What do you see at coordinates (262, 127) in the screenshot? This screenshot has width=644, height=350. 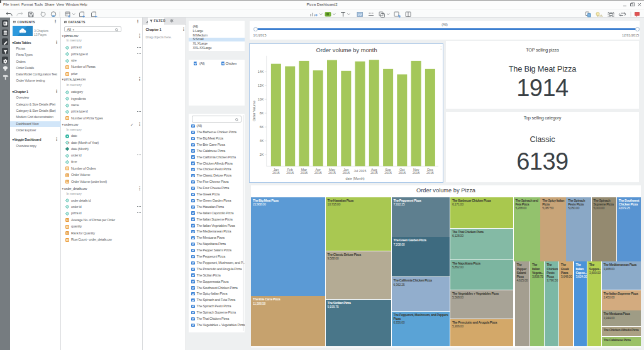 I see `svg-text: 6K` at bounding box center [262, 127].